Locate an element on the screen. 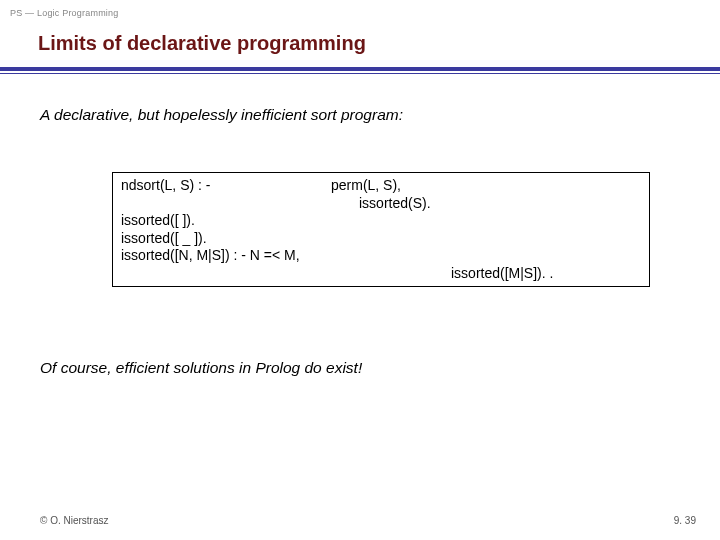 The height and width of the screenshot is (540, 720). code-line: issorted(S). is located at coordinates (486, 204).